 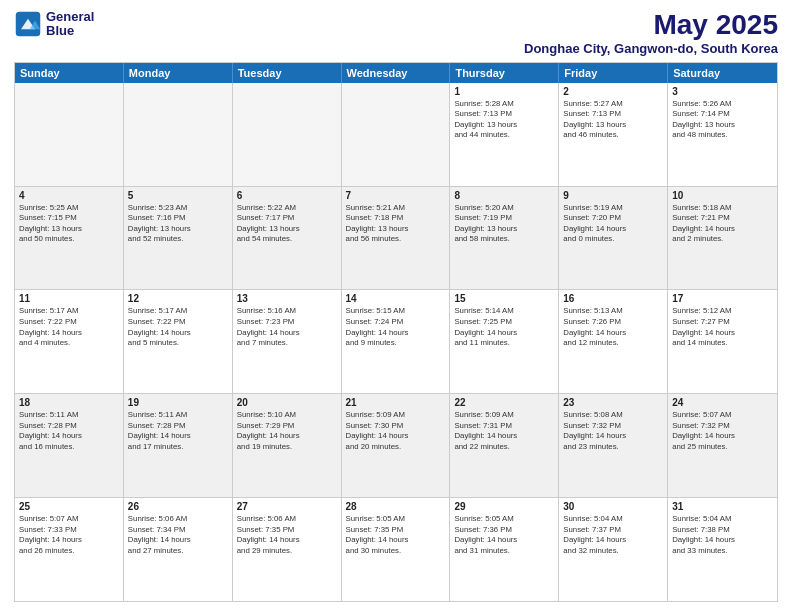 I want to click on day-info: Sunrise: 5:19 AM Sunset: 7:20 PM Dayligh…, so click(x=613, y=224).